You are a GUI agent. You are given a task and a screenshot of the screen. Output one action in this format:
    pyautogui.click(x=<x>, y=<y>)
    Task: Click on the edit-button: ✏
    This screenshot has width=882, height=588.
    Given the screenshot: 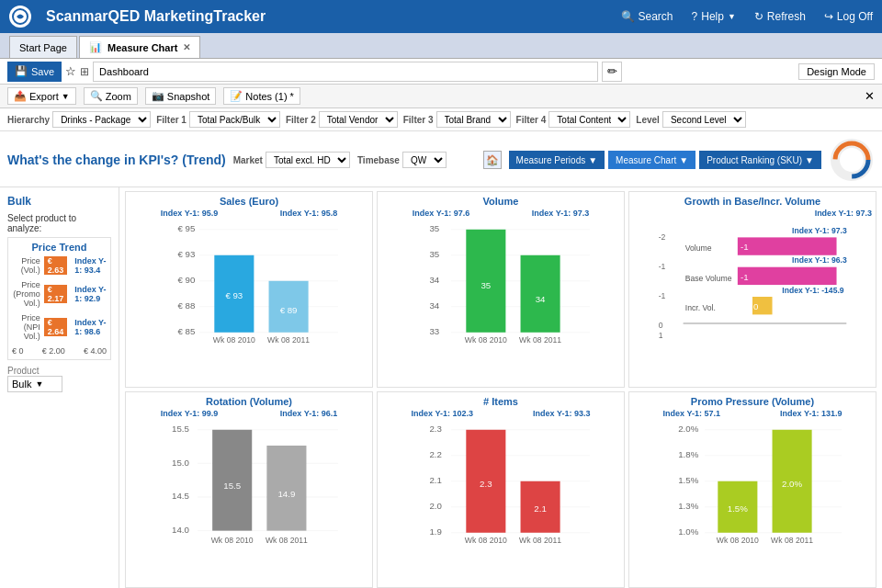 What is the action you would take?
    pyautogui.click(x=612, y=72)
    